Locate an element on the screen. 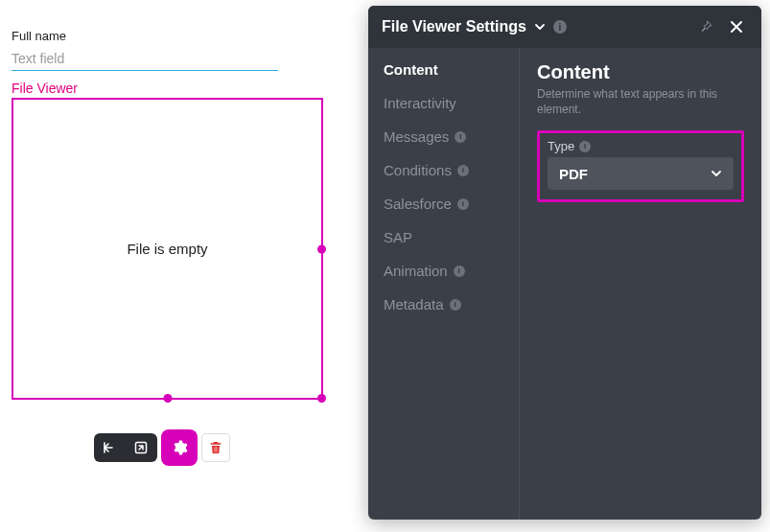 The image size is (770, 532). type-dropdown-value: PDF is located at coordinates (573, 174).